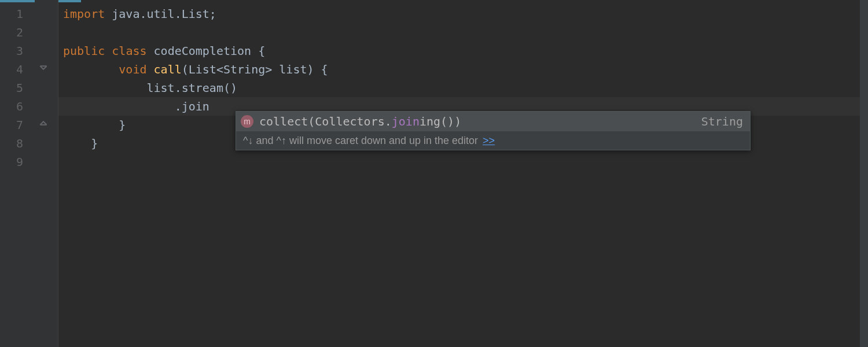 The width and height of the screenshot is (868, 347). What do you see at coordinates (493, 131) in the screenshot?
I see `completion-popup: m collect(Collectors.joining()) String ^…` at bounding box center [493, 131].